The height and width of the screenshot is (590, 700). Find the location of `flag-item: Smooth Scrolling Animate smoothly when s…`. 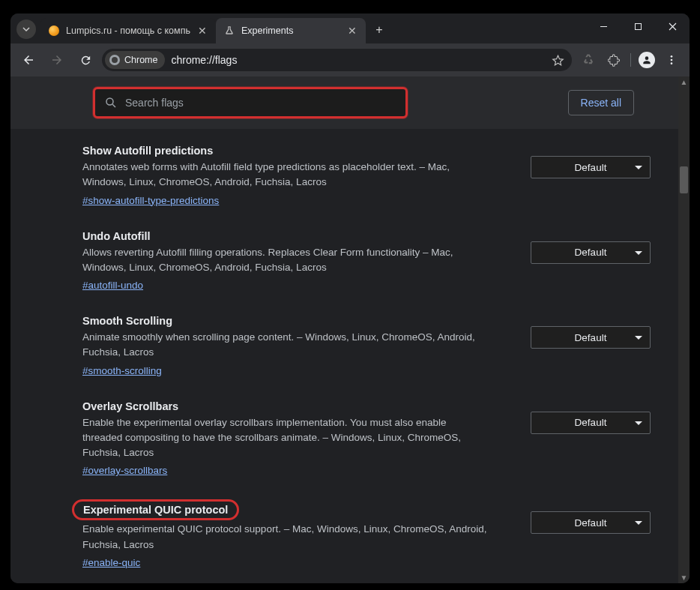

flag-item: Smooth Scrolling Animate smoothly when s… is located at coordinates (350, 348).